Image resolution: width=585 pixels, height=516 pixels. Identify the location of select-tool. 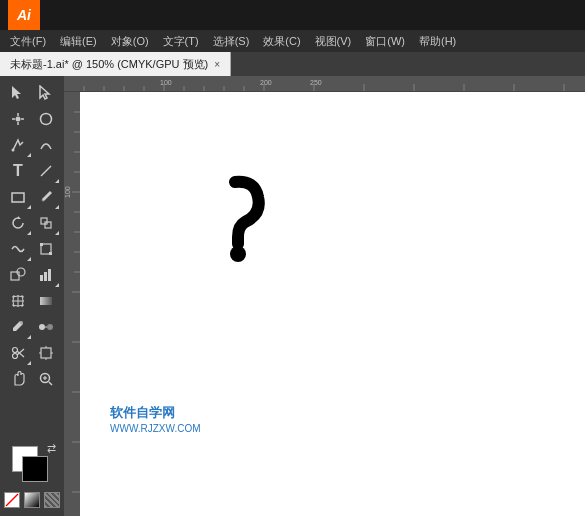
(18, 93).